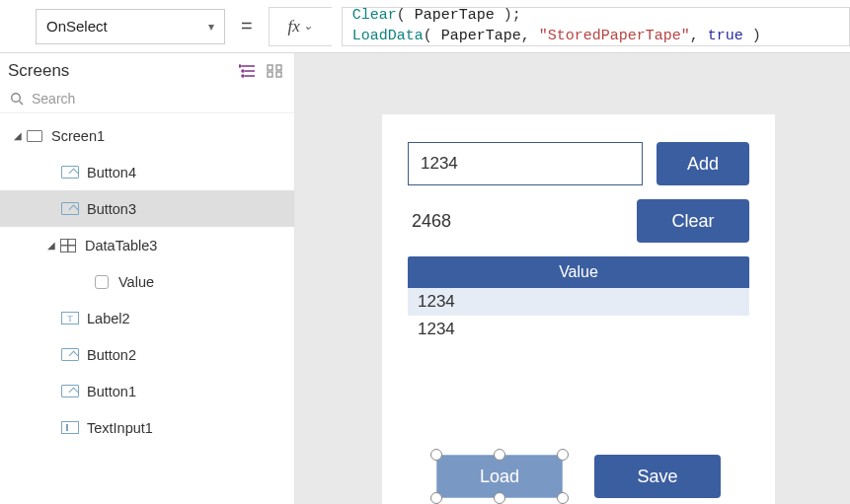 The height and width of the screenshot is (504, 850). I want to click on tree-item-label: Button1, so click(112, 392).